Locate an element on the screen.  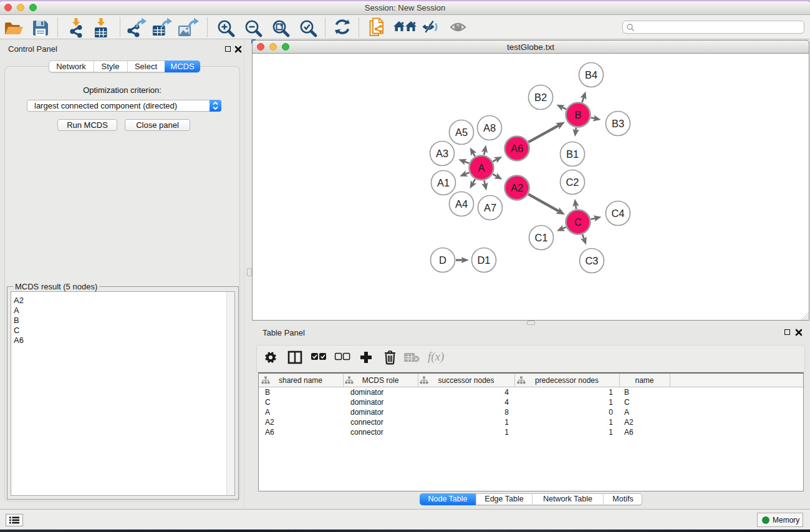
svg-text: A3 is located at coordinates (442, 153).